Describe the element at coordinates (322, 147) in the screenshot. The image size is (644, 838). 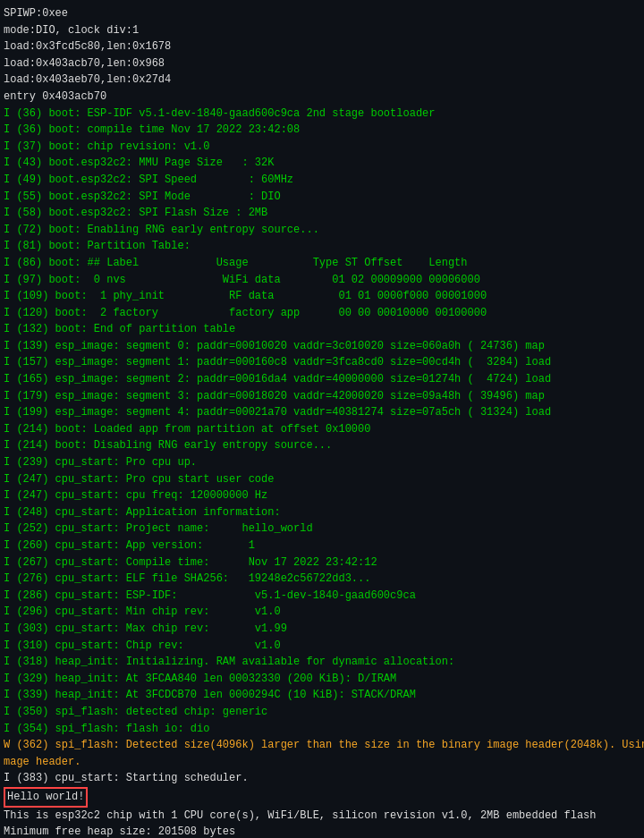
I see `line-chip-rev: I (37) boot: chip revision: v1.0` at that location.